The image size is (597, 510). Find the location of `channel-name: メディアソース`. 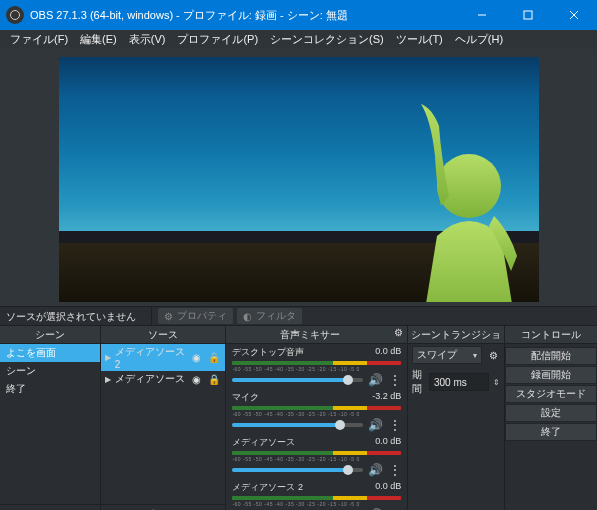

channel-name: メディアソース is located at coordinates (264, 442).